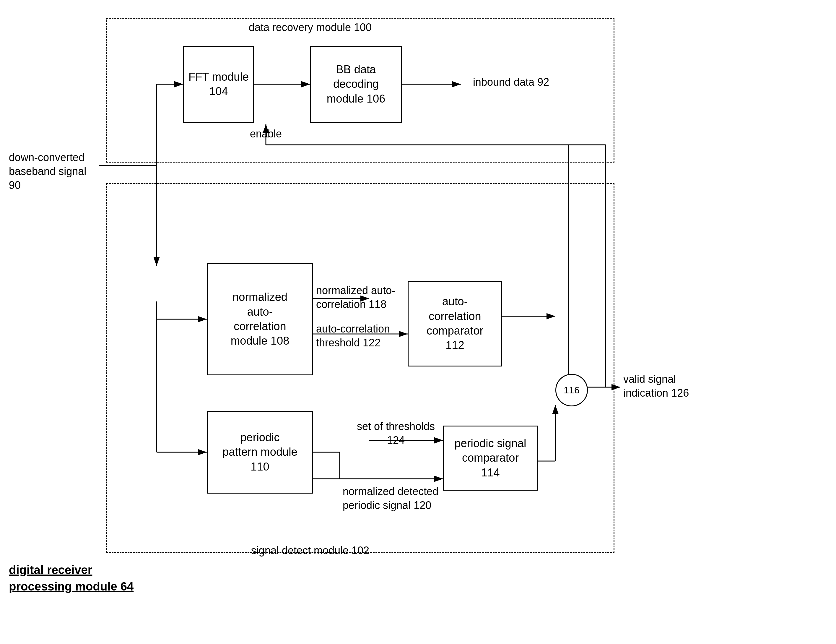 The height and width of the screenshot is (644, 836). I want to click on data-recovery-label: data recovery module 100, so click(310, 28).